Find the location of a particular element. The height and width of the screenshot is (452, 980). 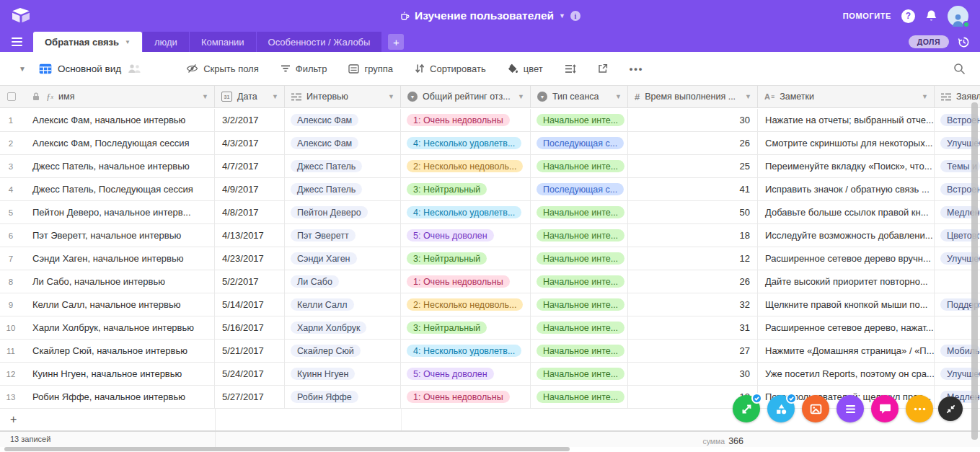

column-header-2: Интервью▼ is located at coordinates (343, 97).